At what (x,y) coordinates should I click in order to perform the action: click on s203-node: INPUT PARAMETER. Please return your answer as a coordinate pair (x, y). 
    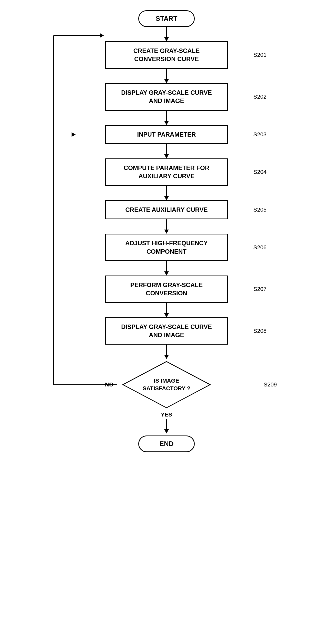
    Looking at the image, I should click on (166, 135).